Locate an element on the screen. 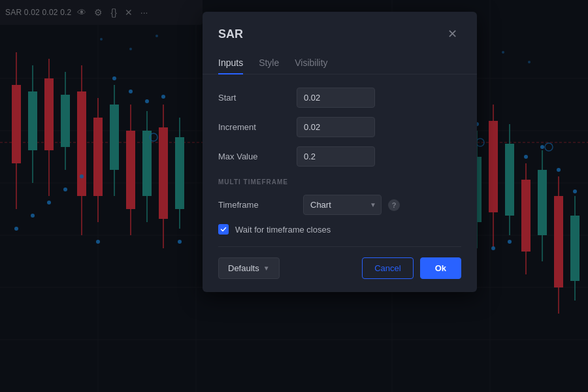  tab-visibility: Visibility is located at coordinates (311, 63).